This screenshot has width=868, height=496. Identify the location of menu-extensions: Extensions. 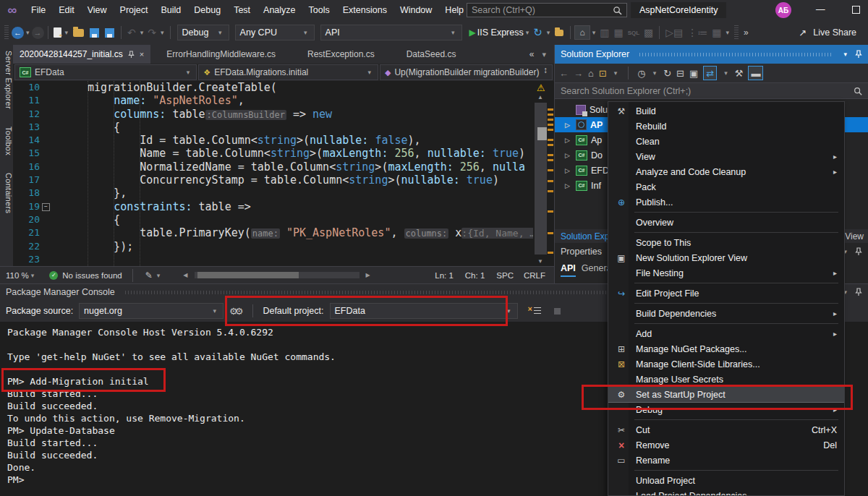
(365, 10).